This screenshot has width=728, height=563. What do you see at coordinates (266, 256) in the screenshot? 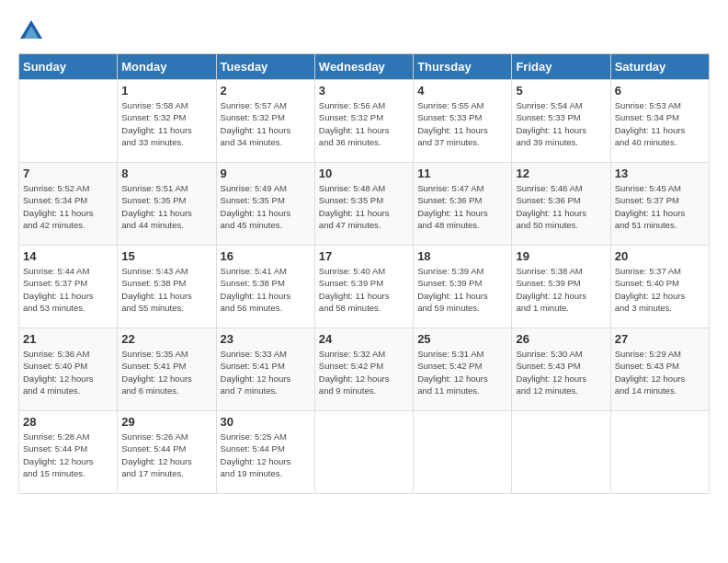
I see `day-number: 16` at bounding box center [266, 256].